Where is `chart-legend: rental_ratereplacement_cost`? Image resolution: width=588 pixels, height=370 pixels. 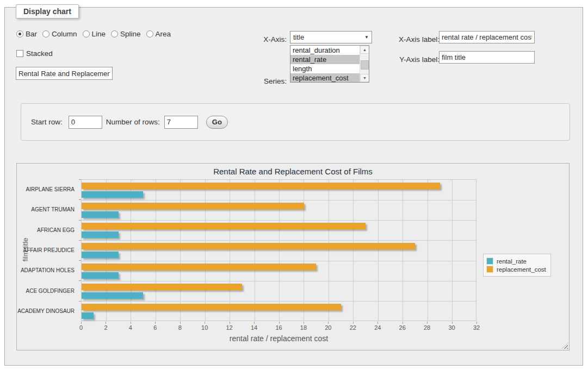
chart-legend: rental_ratereplacement_cost is located at coordinates (517, 265).